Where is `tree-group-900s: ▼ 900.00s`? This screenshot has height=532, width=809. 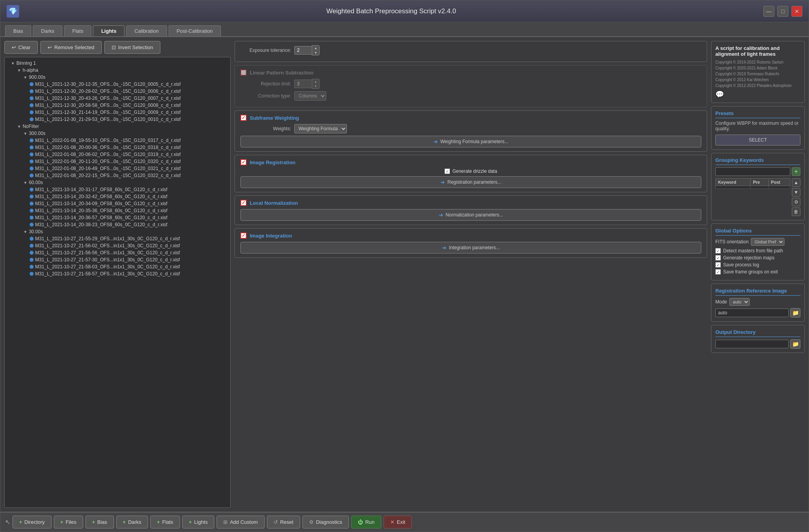
tree-group-900s: ▼ 900.00s is located at coordinates (117, 77).